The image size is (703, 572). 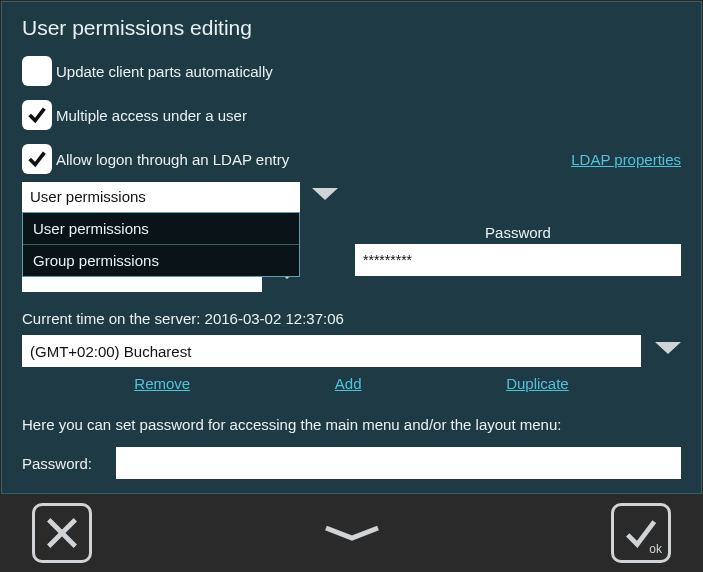 What do you see at coordinates (162, 384) in the screenshot?
I see `remove-link: Remove` at bounding box center [162, 384].